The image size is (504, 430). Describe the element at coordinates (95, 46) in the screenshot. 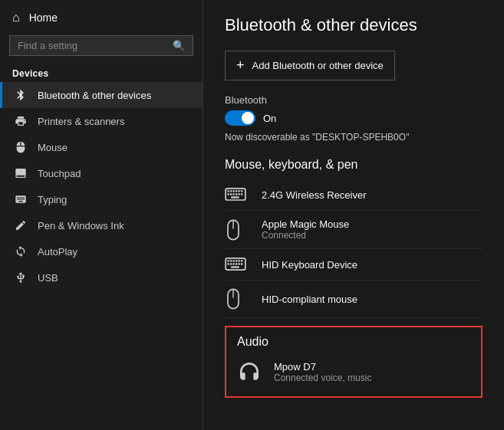

I see `search-input` at that location.